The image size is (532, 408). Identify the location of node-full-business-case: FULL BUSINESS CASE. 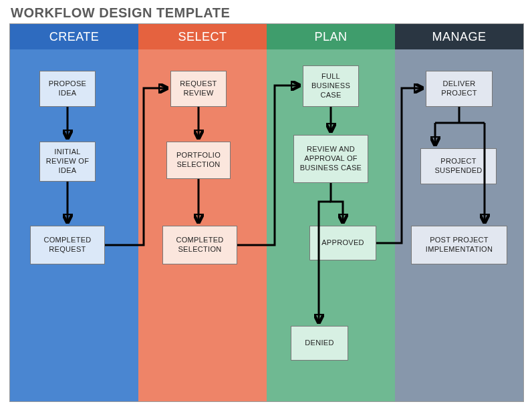
(331, 86).